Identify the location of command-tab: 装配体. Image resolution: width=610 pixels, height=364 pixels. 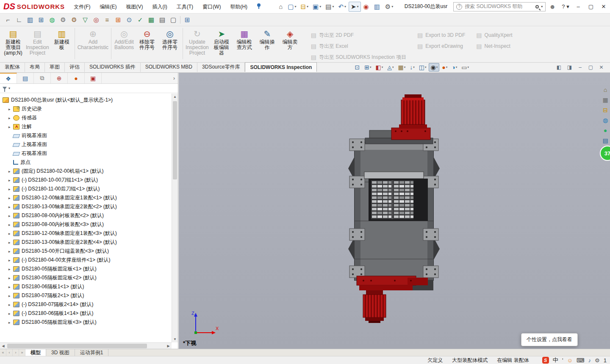
(13, 67).